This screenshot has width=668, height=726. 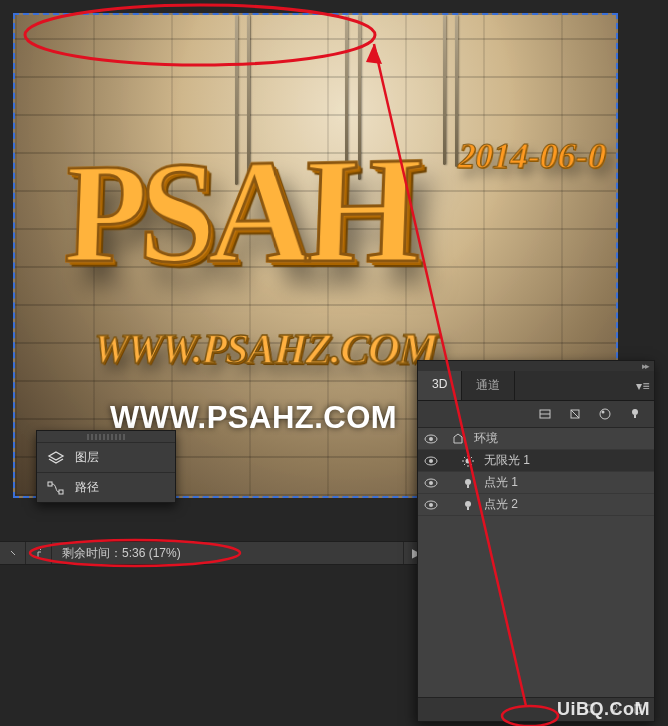 I want to click on scene-row-point-light-1: 点光 1, so click(x=536, y=483).